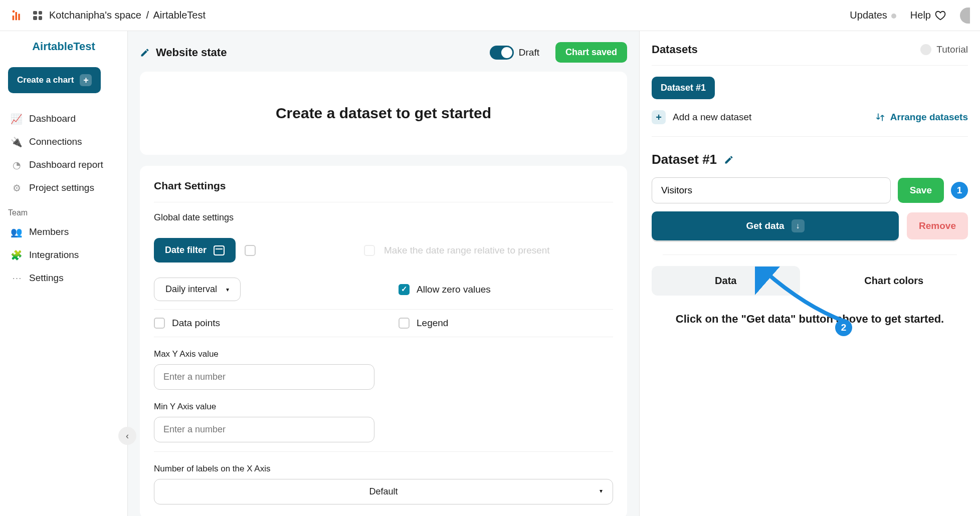 Image resolution: width=980 pixels, height=516 pixels. What do you see at coordinates (771, 190) in the screenshot?
I see `dataset-name-input` at bounding box center [771, 190].